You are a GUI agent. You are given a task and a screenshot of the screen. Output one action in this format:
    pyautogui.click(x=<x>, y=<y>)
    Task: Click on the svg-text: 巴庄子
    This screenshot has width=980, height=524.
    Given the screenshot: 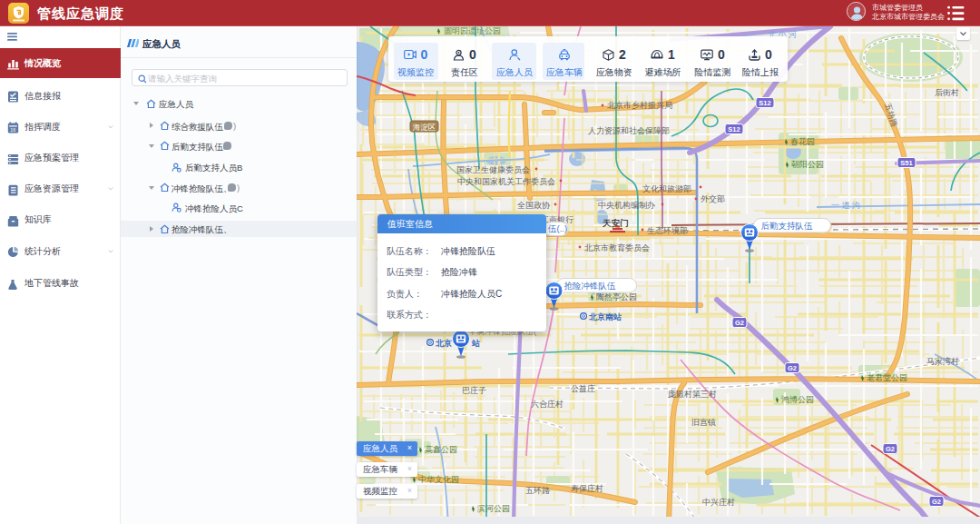 What is the action you would take?
    pyautogui.click(x=474, y=391)
    